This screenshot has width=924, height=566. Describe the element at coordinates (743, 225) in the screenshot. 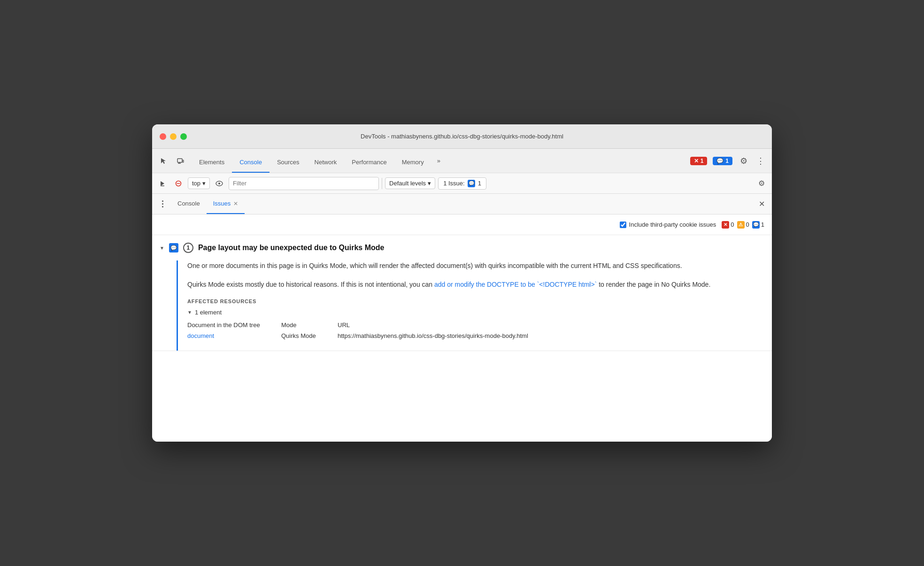

I see `issue-count-group: ✕ 0 ⚠ 0 💬 1` at that location.